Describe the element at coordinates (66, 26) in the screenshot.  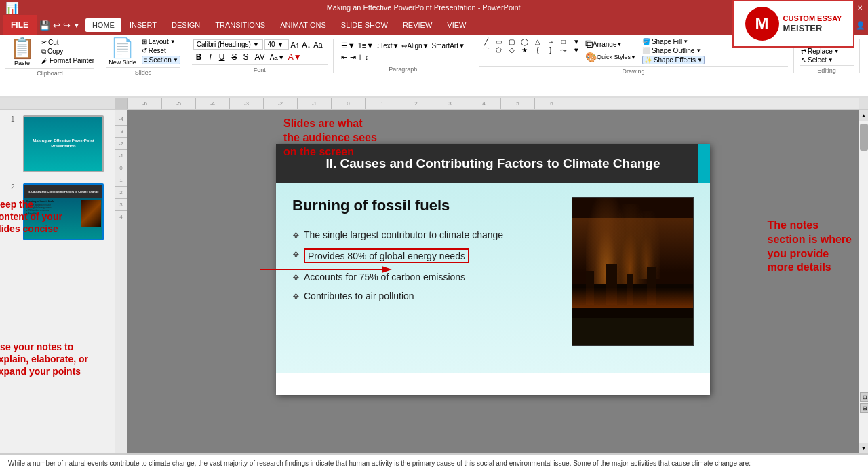
I see `redo-icon: ↪` at that location.